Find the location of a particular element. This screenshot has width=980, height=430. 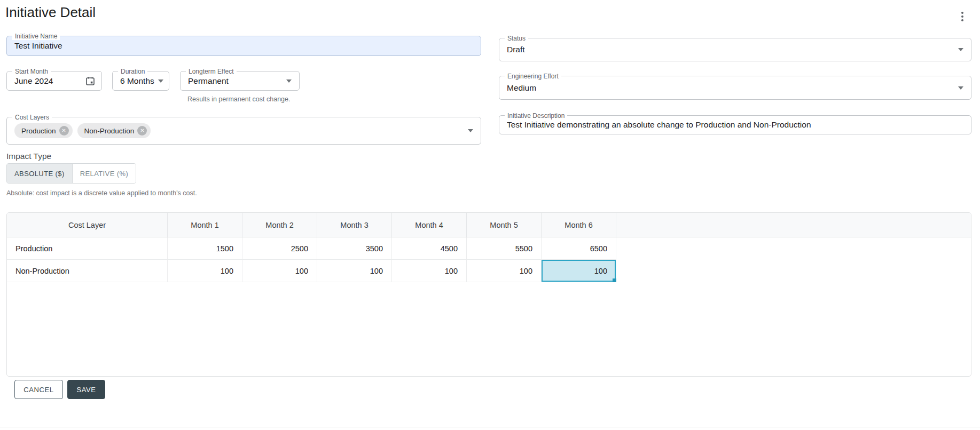

row-label-production: Production is located at coordinates (88, 249).